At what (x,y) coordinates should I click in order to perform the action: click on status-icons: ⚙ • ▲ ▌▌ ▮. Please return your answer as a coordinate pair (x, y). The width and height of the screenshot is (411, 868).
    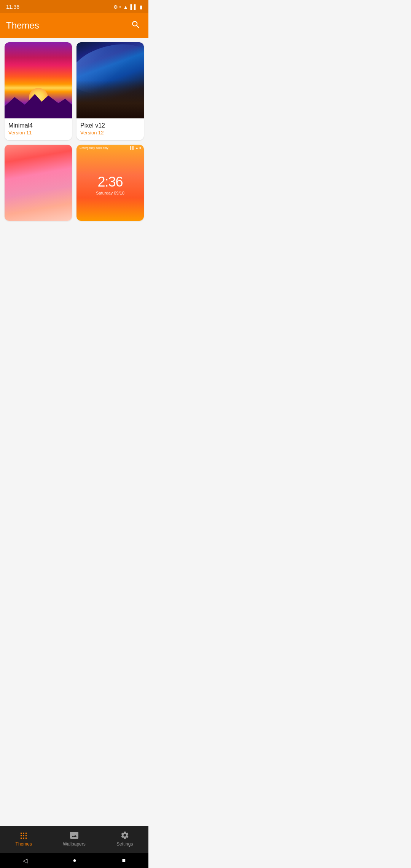
    Looking at the image, I should click on (128, 7).